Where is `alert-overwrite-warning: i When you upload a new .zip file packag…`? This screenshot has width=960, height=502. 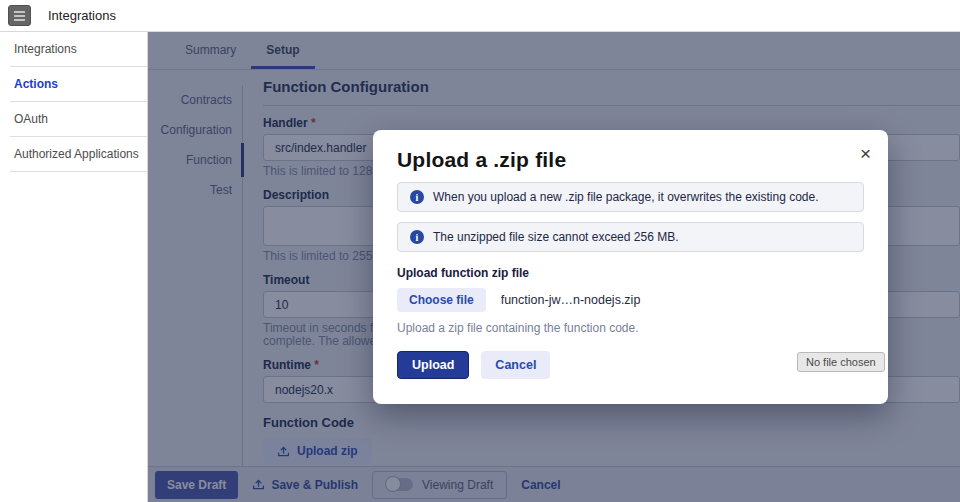
alert-overwrite-warning: i When you upload a new .zip file packag… is located at coordinates (630, 197).